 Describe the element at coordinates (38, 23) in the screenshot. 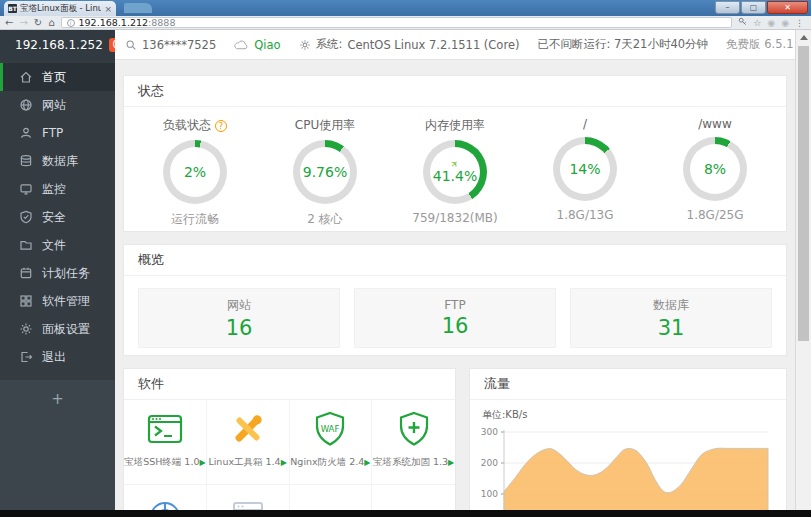

I see `refresh-icon: ↻` at that location.